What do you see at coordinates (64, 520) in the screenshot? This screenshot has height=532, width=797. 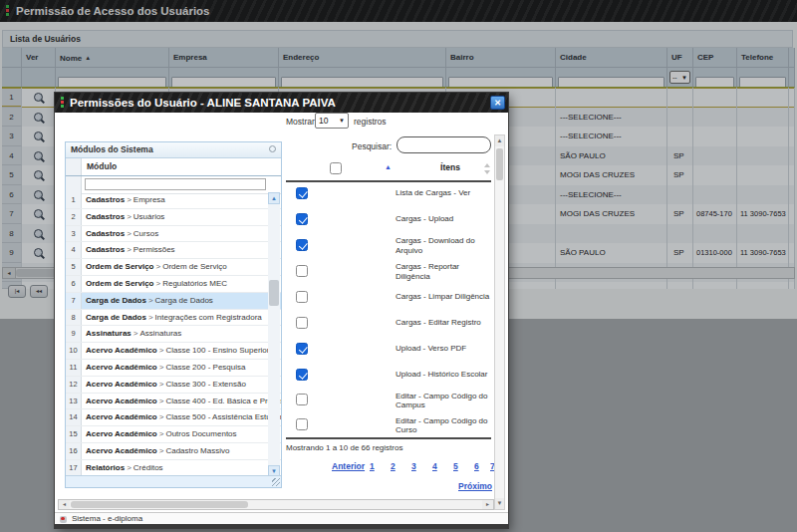 I see `system-icon` at bounding box center [64, 520].